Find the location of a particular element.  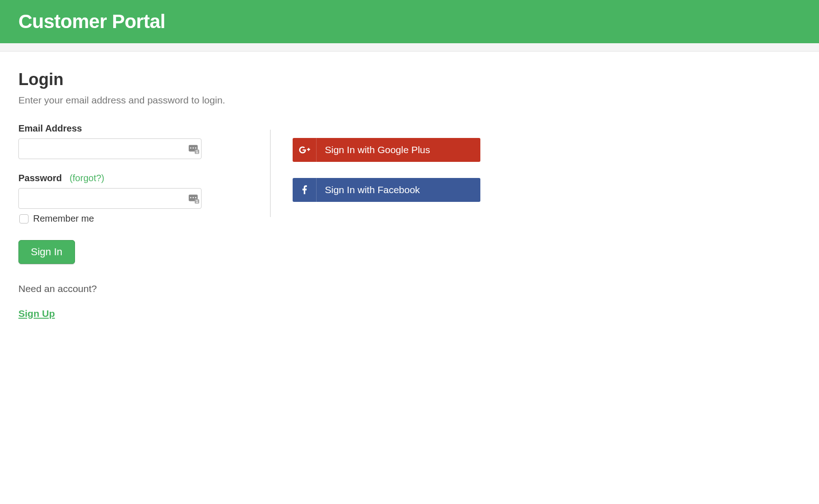

need-account-text: Need an account? is located at coordinates (133, 289).